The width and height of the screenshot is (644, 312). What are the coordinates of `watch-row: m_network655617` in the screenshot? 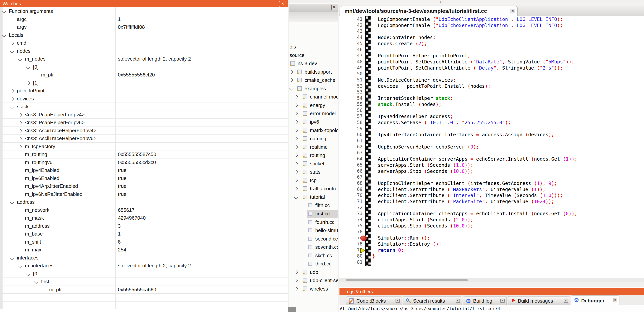 It's located at (144, 210).